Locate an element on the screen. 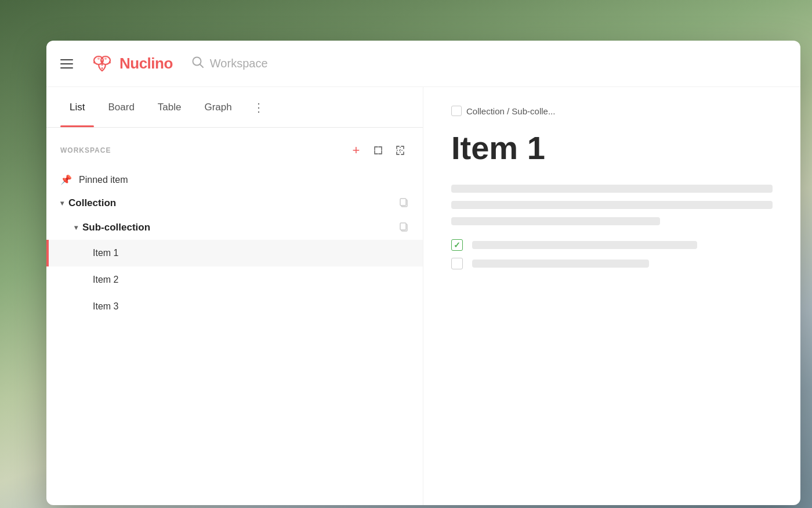 The width and height of the screenshot is (812, 508). page-title: Item 1 is located at coordinates (612, 148).